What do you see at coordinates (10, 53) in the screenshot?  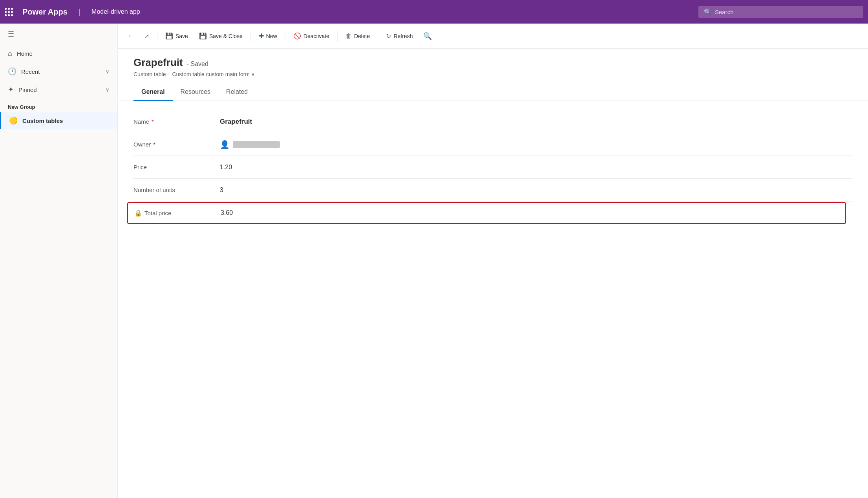 I see `home-icon: ⌂` at bounding box center [10, 53].